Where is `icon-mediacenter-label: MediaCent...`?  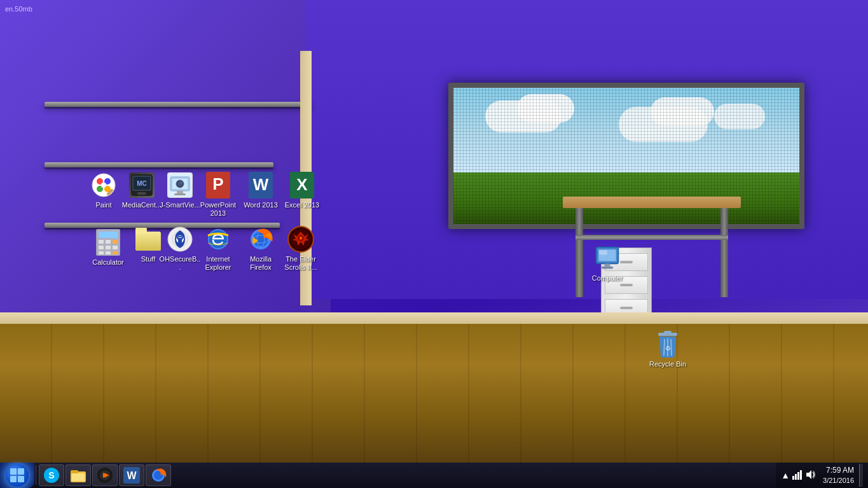 icon-mediacenter-label: MediaCent... is located at coordinates (142, 205).